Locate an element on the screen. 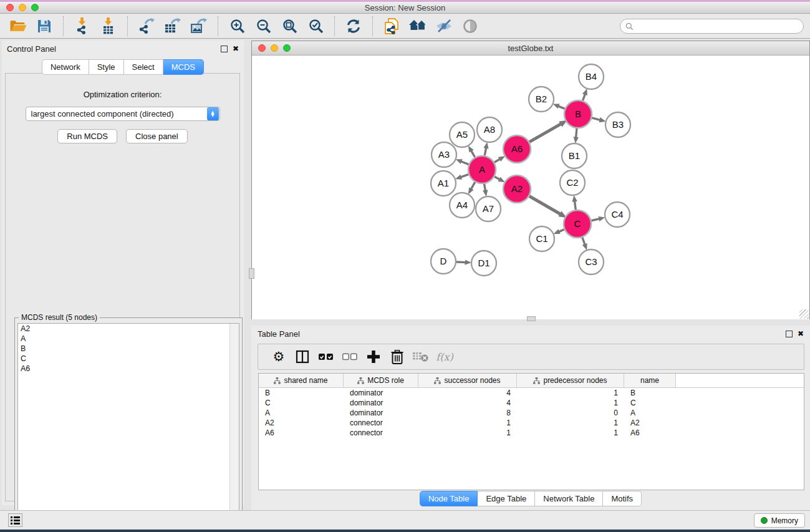 The height and width of the screenshot is (532, 810). run-mcds-button: Run MCDS is located at coordinates (87, 136).